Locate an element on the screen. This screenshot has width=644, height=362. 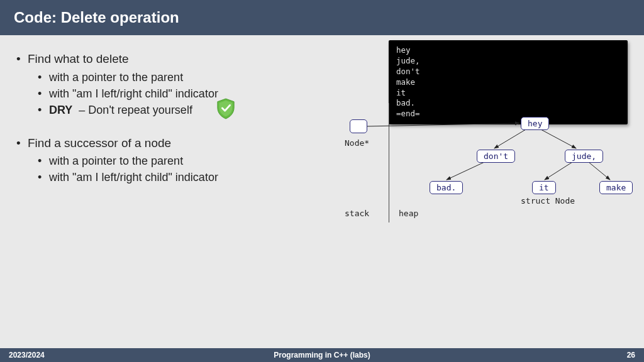
slide-footer: 2023/2024 Programming in C++ (labs) 26 is located at coordinates (322, 355).